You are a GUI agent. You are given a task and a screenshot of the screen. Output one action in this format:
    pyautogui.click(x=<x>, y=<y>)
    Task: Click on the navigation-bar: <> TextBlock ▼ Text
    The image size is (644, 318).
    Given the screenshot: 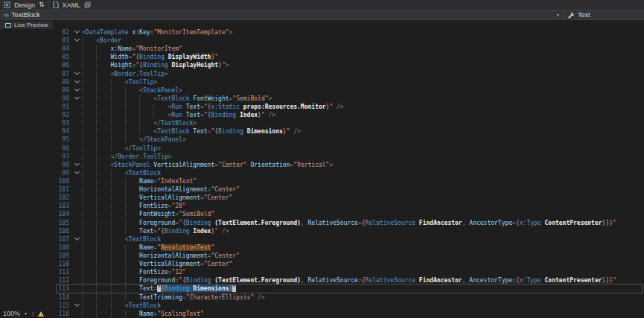 What is the action you would take?
    pyautogui.click(x=322, y=15)
    